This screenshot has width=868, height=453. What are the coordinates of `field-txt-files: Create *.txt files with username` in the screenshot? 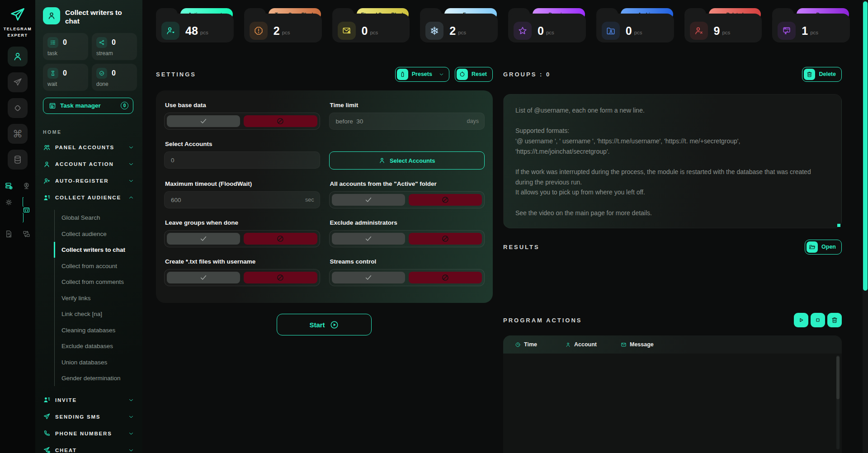 It's located at (242, 272).